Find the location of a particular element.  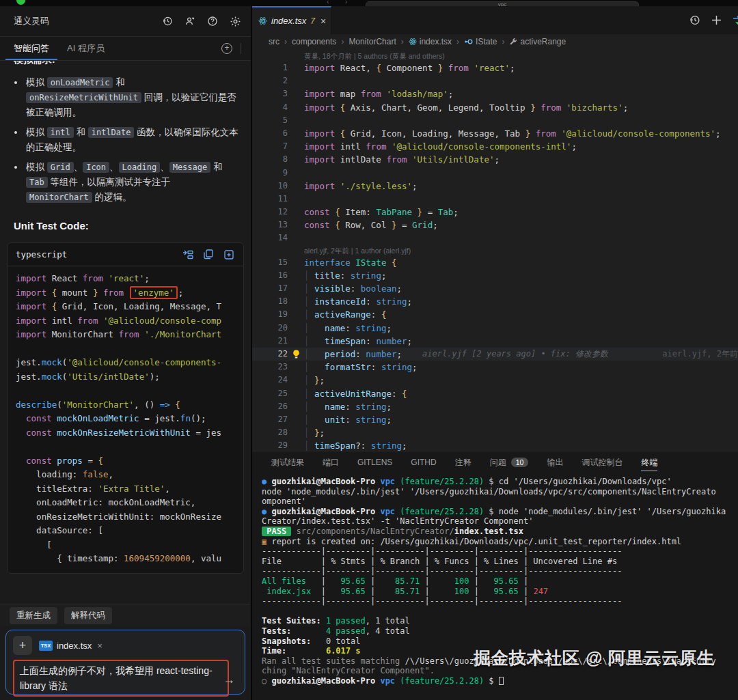

timeline-history-icon is located at coordinates (694, 20).